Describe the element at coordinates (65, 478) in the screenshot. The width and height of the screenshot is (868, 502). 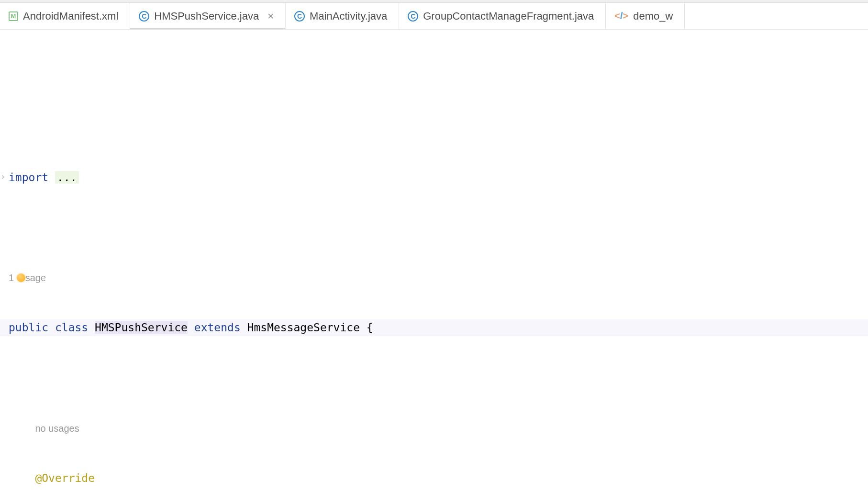
I see `annotation-override: @Override` at that location.